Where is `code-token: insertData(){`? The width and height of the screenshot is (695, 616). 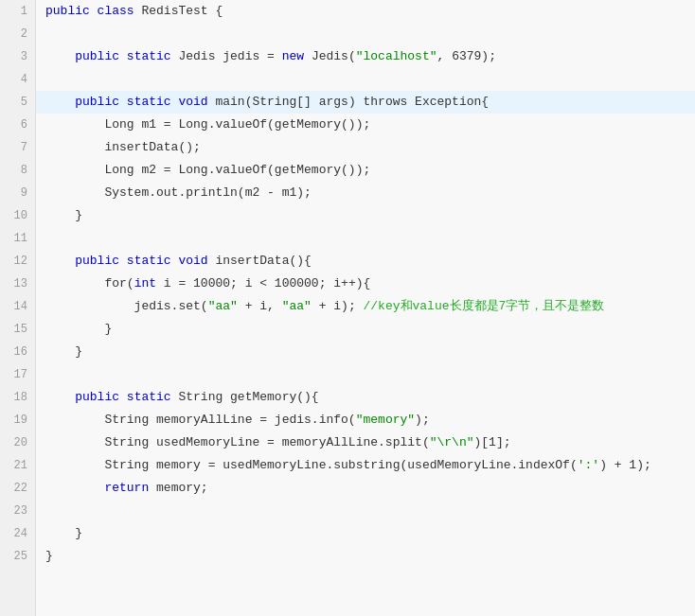
code-token: insertData(){ is located at coordinates (263, 261).